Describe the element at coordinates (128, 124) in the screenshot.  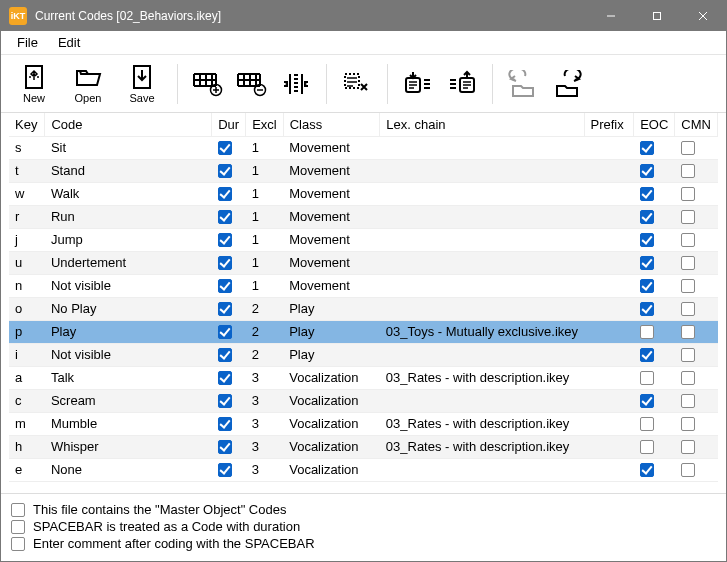
I see `header-code: Code` at that location.